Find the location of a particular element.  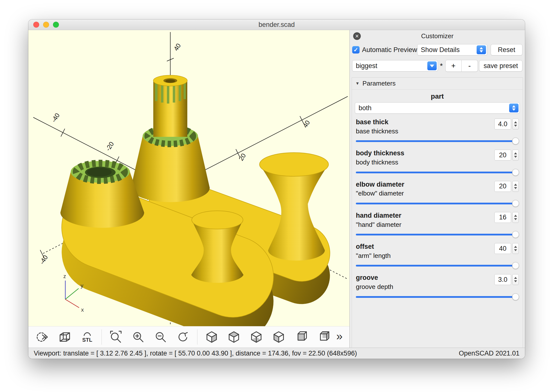

param-elbow-diameter: elbow diameter "elbow" diameter 20 is located at coordinates (437, 194).